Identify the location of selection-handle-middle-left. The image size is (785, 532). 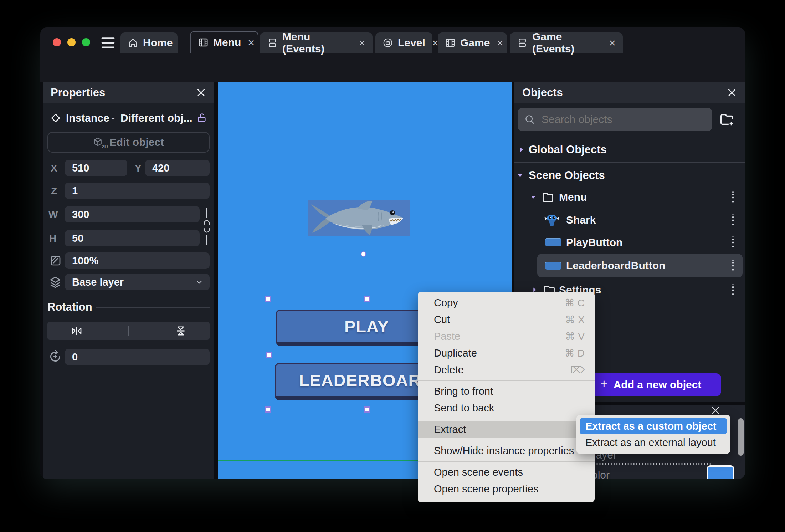
(269, 355).